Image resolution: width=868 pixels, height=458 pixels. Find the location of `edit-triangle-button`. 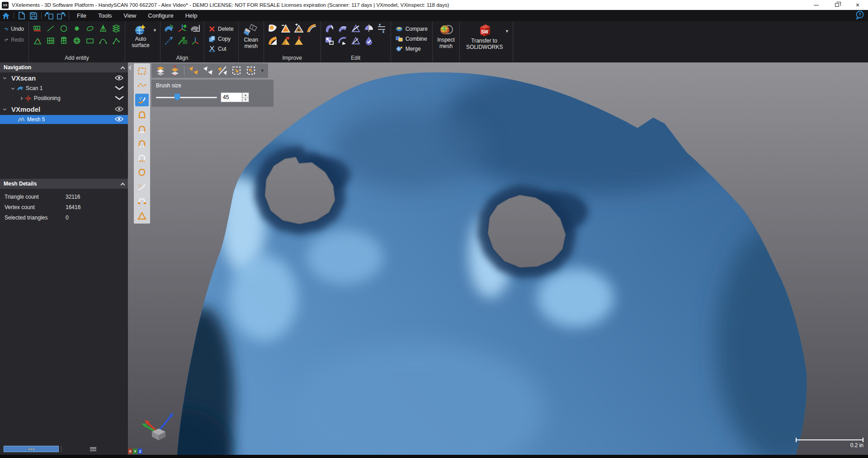

edit-triangle-button is located at coordinates (356, 41).